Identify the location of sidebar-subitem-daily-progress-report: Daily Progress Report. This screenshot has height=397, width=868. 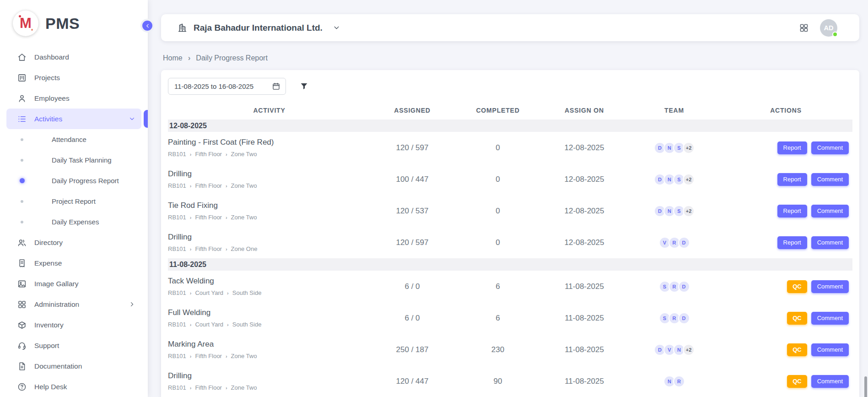
(74, 180).